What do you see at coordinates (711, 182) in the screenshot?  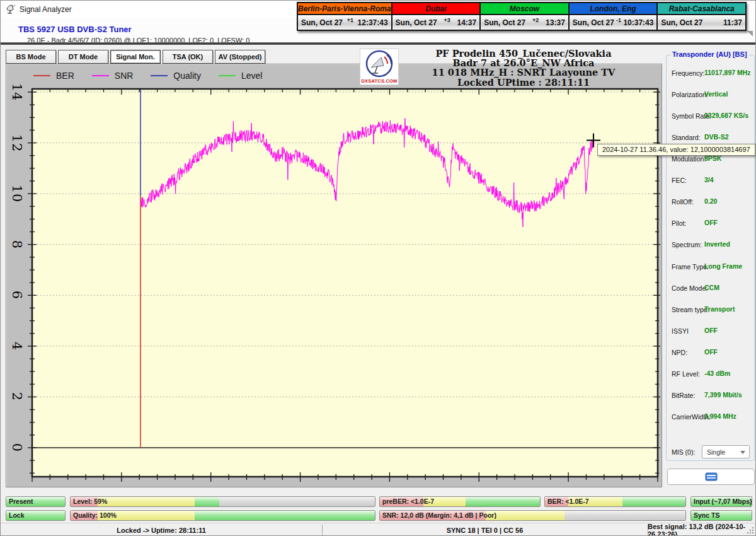 I see `transponder-row: FEC: 3/4` at bounding box center [711, 182].